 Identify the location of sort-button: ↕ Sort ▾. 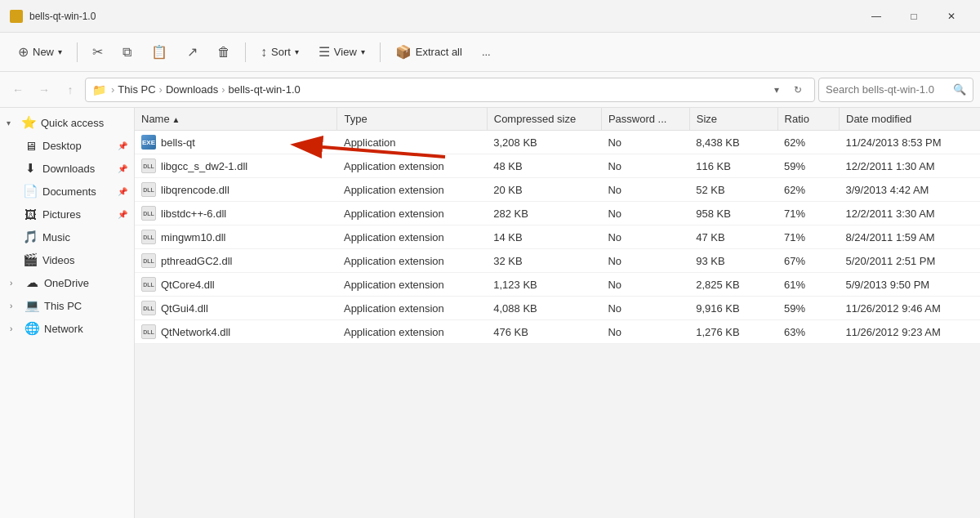
(279, 52).